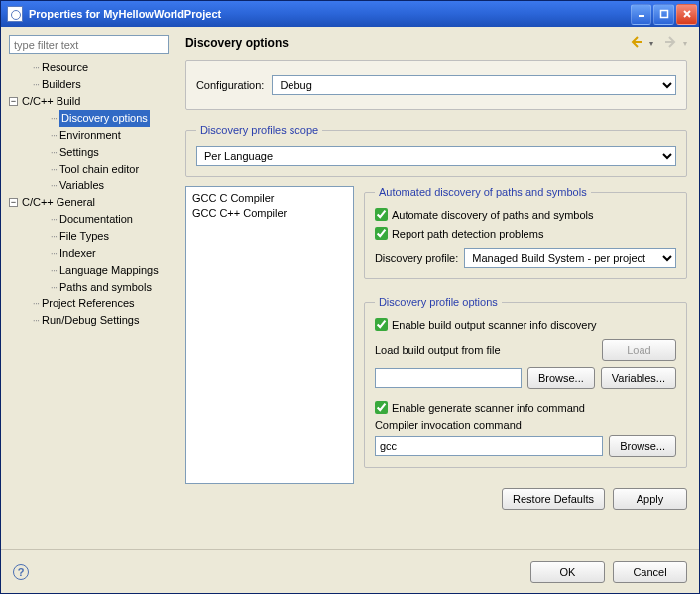  I want to click on tree-item-paths: Paths and symbols, so click(105, 288).